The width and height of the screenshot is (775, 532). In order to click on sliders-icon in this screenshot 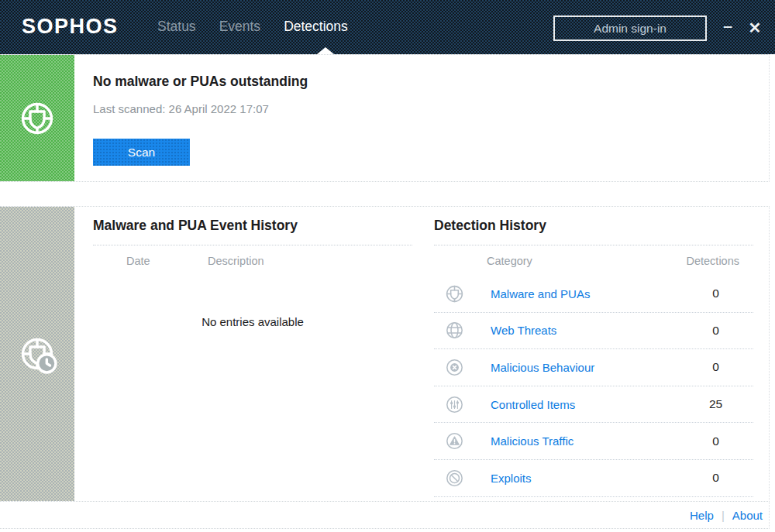, I will do `click(454, 404)`.